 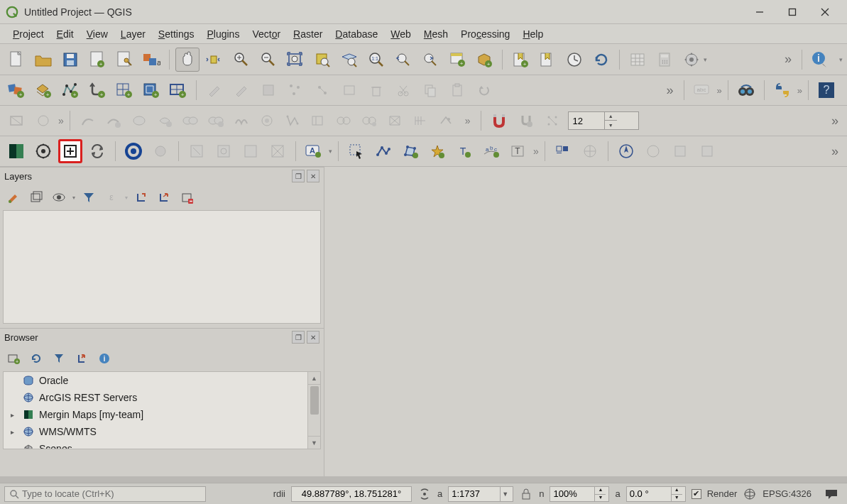 I want to click on scroll-up: ▲, so click(x=314, y=378).